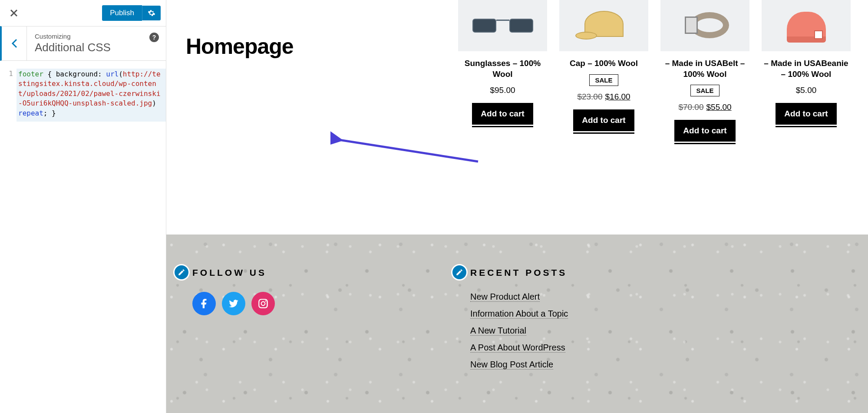 This screenshot has width=868, height=413. Describe the element at coordinates (204, 304) in the screenshot. I see `facebook-icon` at that location.